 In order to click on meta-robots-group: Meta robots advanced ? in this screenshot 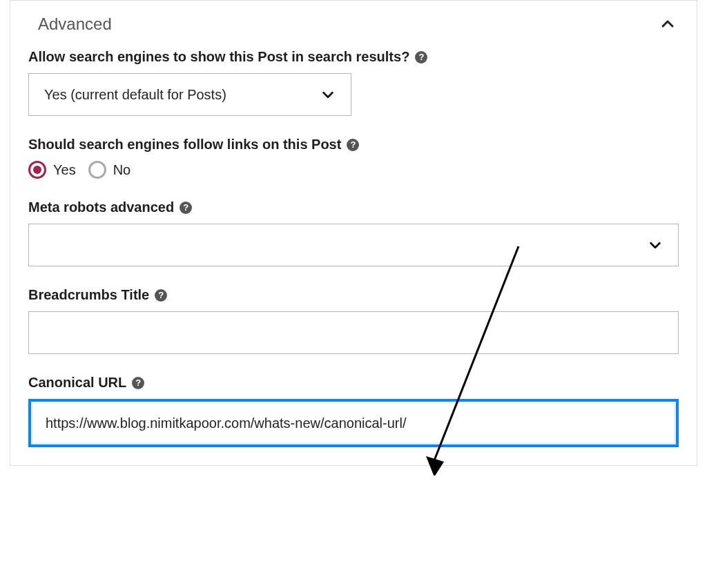, I will do `click(354, 233)`.